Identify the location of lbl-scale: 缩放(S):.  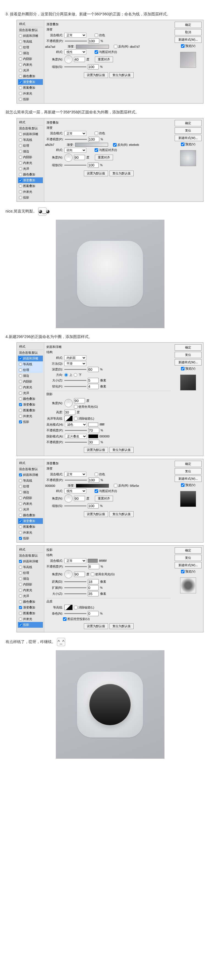
(55, 67).